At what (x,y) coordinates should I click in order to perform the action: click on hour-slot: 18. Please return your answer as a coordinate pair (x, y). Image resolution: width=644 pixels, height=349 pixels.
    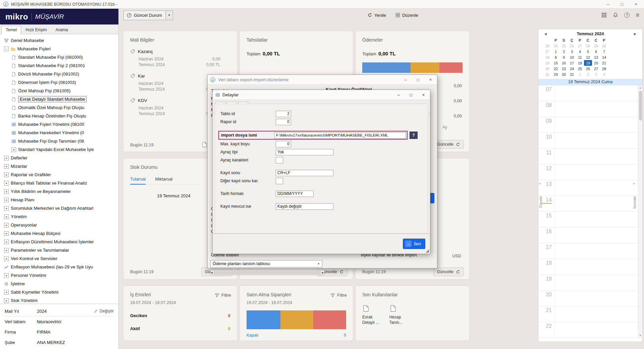
    Looking at the image, I should click on (590, 267).